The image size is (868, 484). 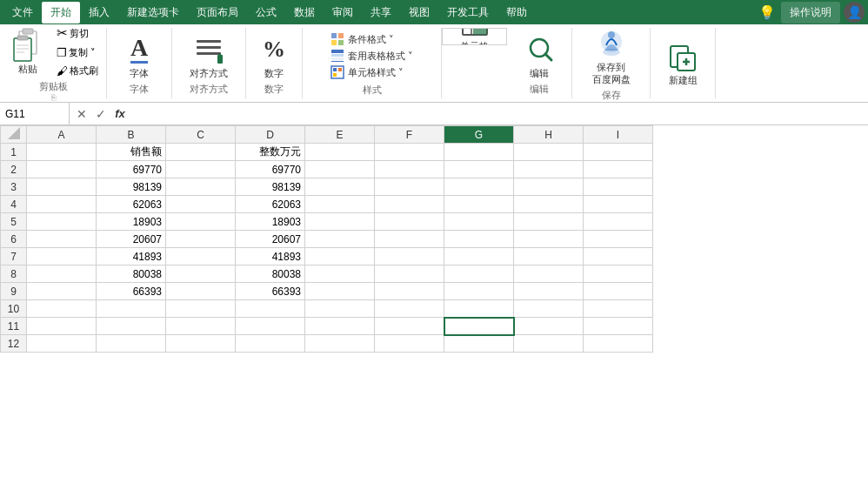 What do you see at coordinates (410, 205) in the screenshot?
I see `cell-f4` at bounding box center [410, 205].